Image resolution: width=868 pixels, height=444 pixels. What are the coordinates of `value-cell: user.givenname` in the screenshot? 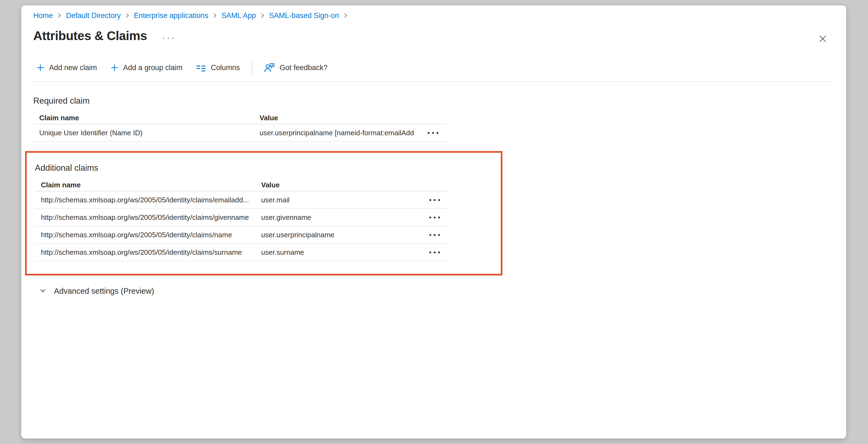 It's located at (339, 218).